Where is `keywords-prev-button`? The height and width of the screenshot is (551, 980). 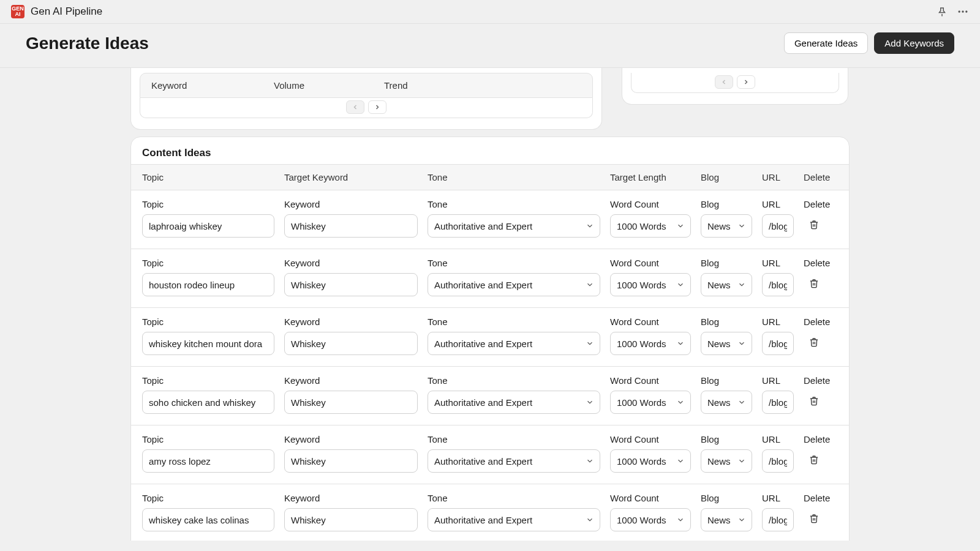
keywords-prev-button is located at coordinates (355, 107).